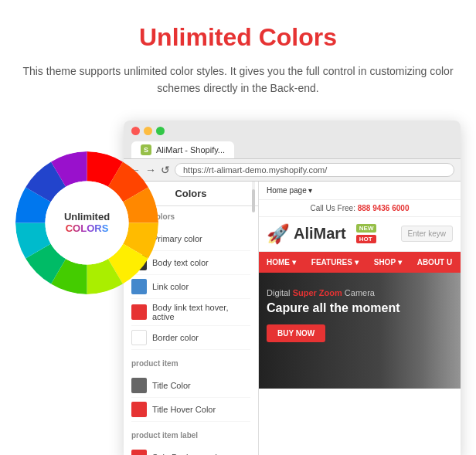 This screenshot has height=455, width=476. Describe the element at coordinates (238, 80) in the screenshot. I see `page-subtitle: This theme supports unlimited color styl…` at that location.